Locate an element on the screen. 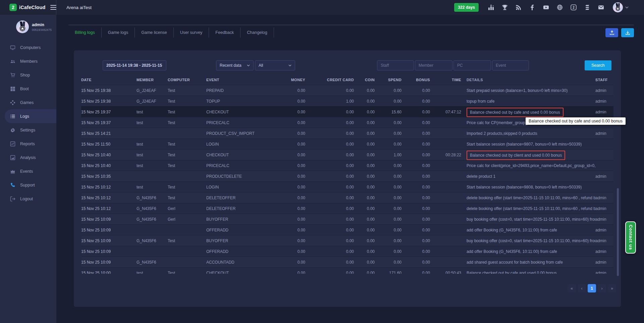 The height and width of the screenshot is (323, 644). table-row: 15 Nov 25 10:12testTestLOGIN0.000.000.00… is located at coordinates (347, 187).